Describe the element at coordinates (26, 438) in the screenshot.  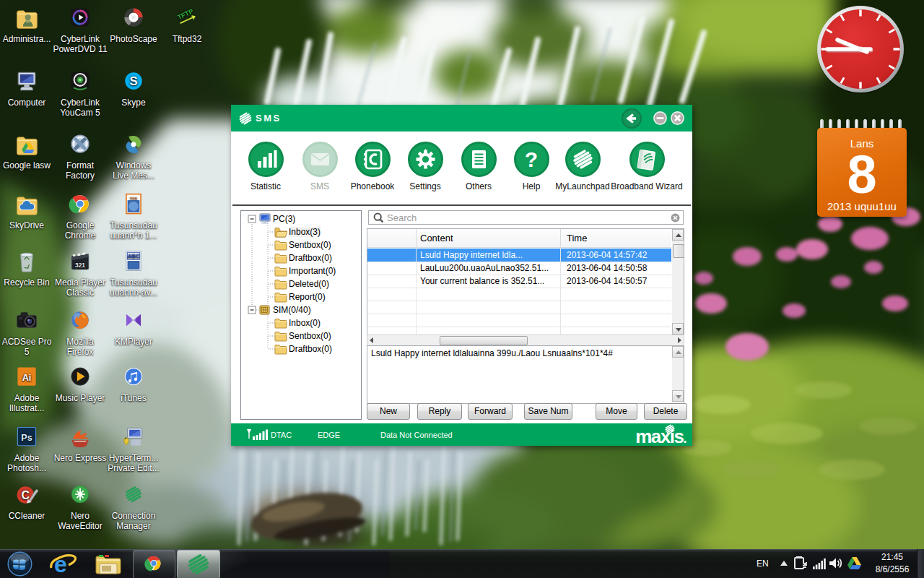
I see `svg-text: Ps` at that location.